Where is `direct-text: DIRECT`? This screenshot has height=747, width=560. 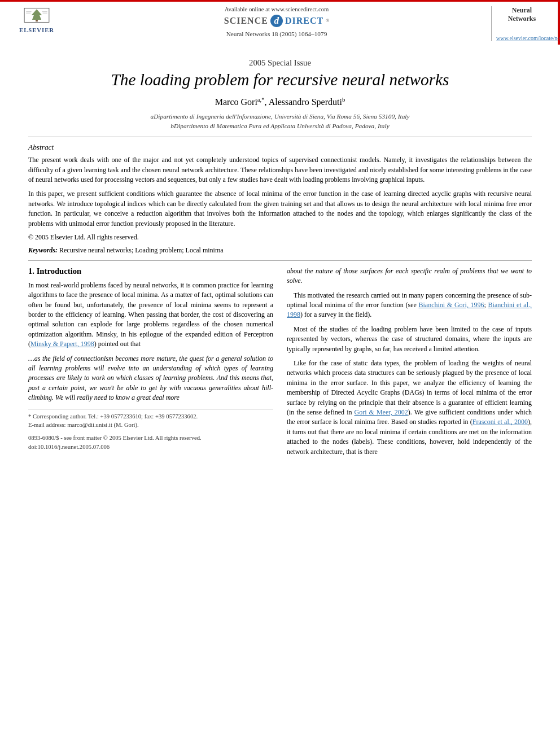 direct-text: DIRECT is located at coordinates (304, 21).